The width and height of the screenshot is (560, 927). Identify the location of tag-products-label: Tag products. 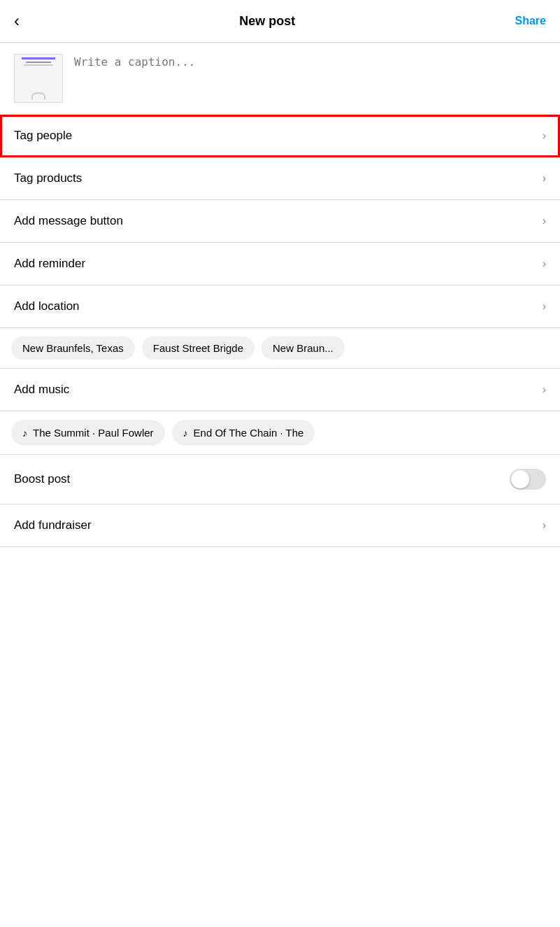
(48, 178).